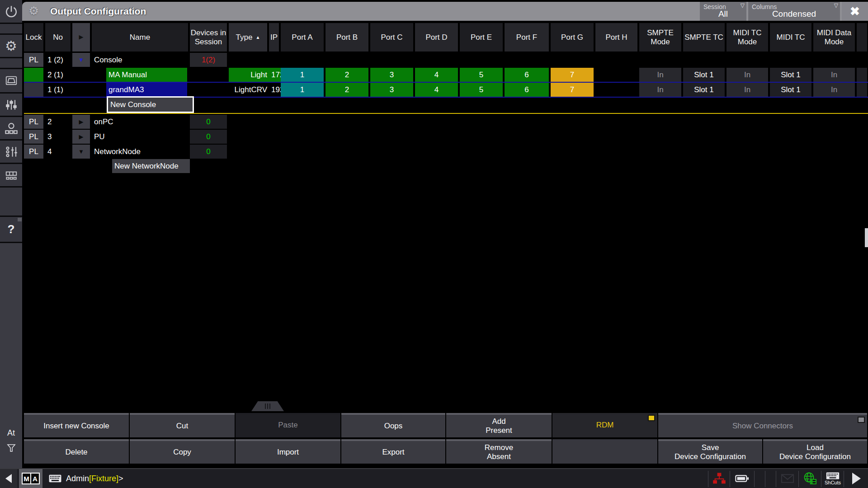  I want to click on toolbar-button-paste: Paste, so click(288, 425).